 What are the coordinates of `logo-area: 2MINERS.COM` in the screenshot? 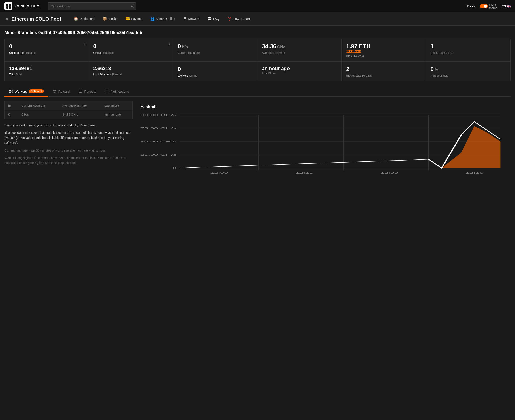 It's located at (24, 6).